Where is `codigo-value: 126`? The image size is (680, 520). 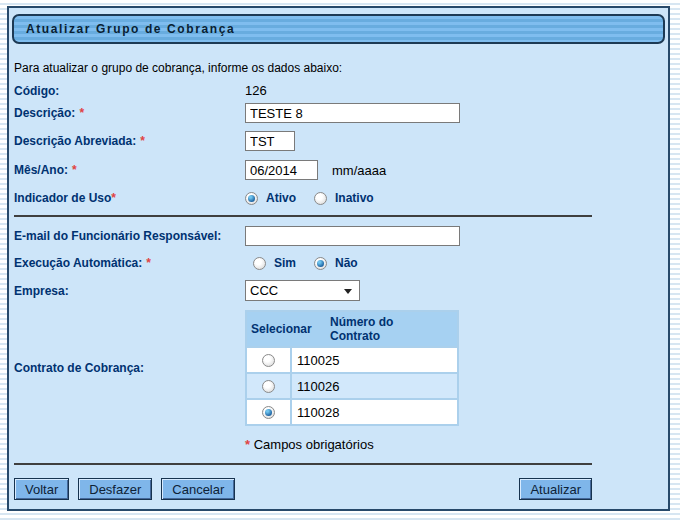
codigo-value: 126 is located at coordinates (256, 90).